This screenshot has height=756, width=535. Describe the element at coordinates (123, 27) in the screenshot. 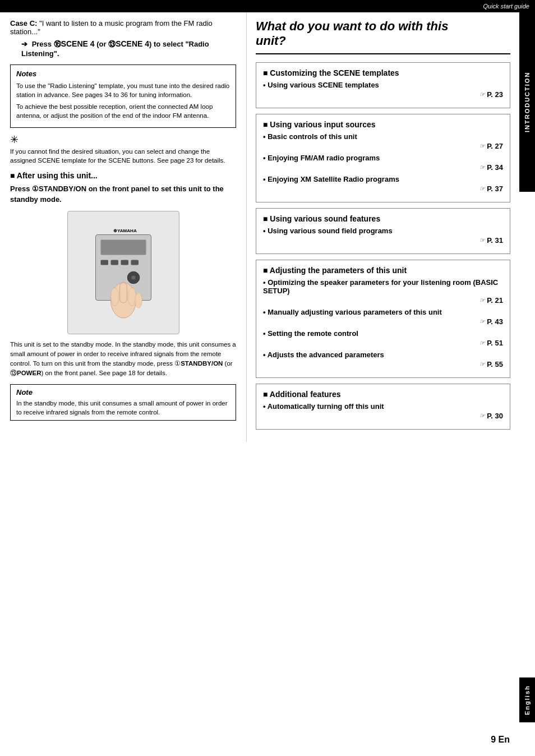

I see `case-title: Case C: "I want to listen to a music pro…` at that location.